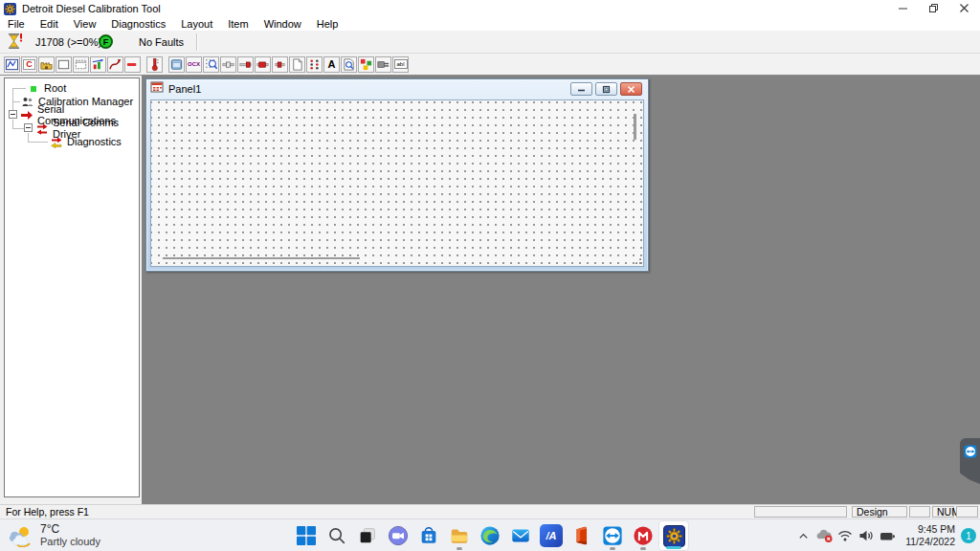  What do you see at coordinates (10, 10) in the screenshot?
I see `app-gear-icon` at bounding box center [10, 10].